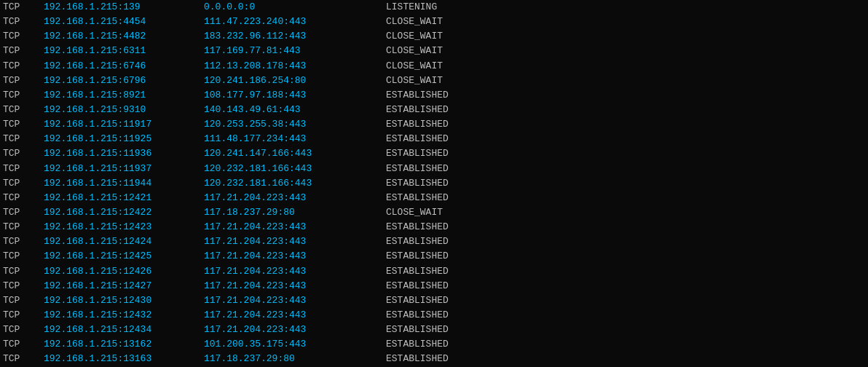  What do you see at coordinates (434, 7) in the screenshot?
I see `table-row: TCP 192.168.1.215:139 0.0.0.0:0 LISTENIN…` at bounding box center [434, 7].